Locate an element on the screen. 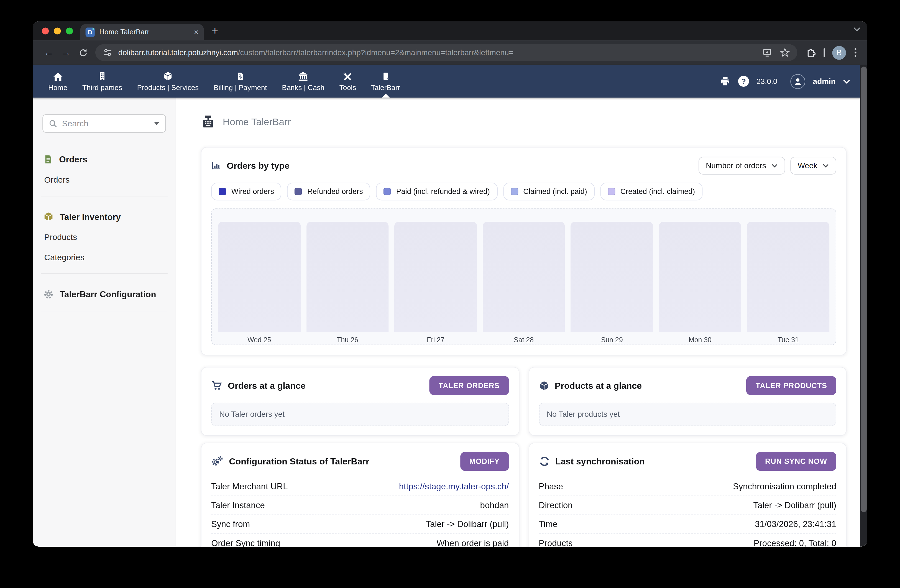  install-app-icon is located at coordinates (767, 53).